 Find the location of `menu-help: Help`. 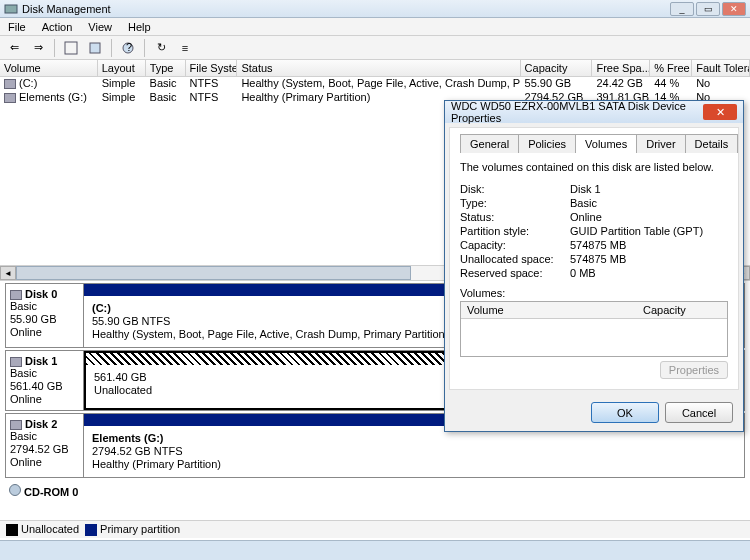

menu-help: Help is located at coordinates (140, 27).